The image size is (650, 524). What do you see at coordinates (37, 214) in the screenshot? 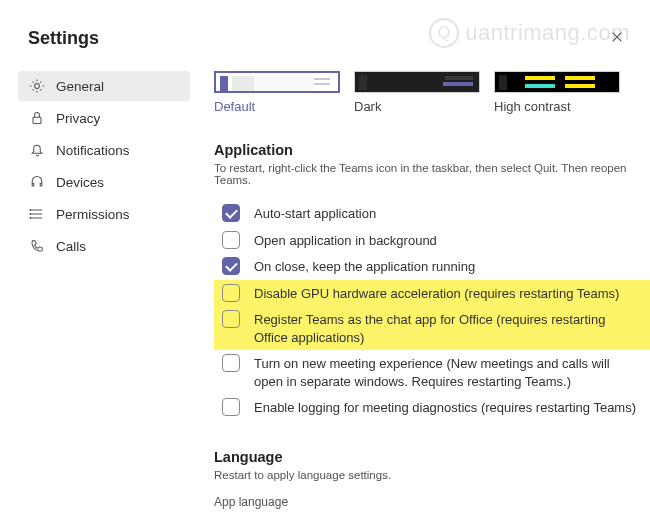
I see `list-icon` at bounding box center [37, 214].